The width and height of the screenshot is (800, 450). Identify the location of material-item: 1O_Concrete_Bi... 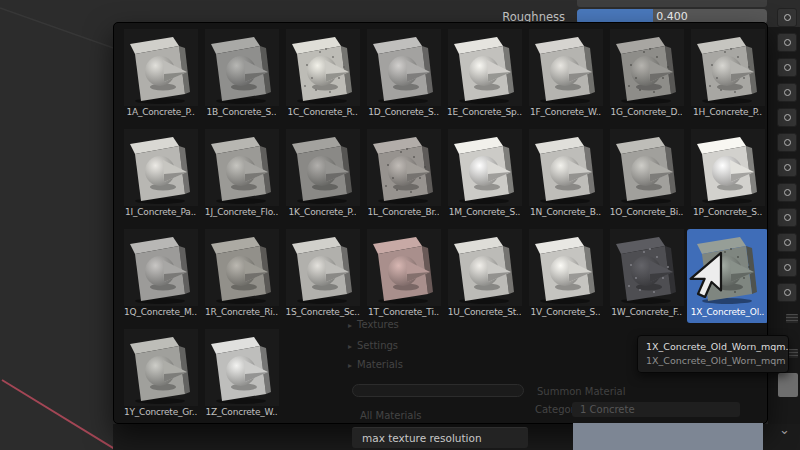
(646, 179).